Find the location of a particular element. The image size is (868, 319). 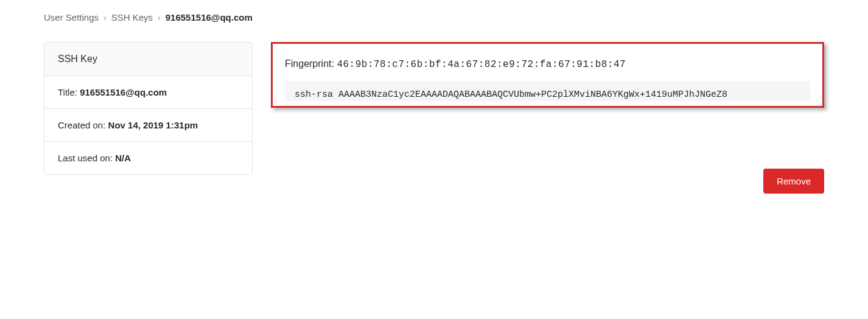

remove-button: Remove is located at coordinates (794, 181).